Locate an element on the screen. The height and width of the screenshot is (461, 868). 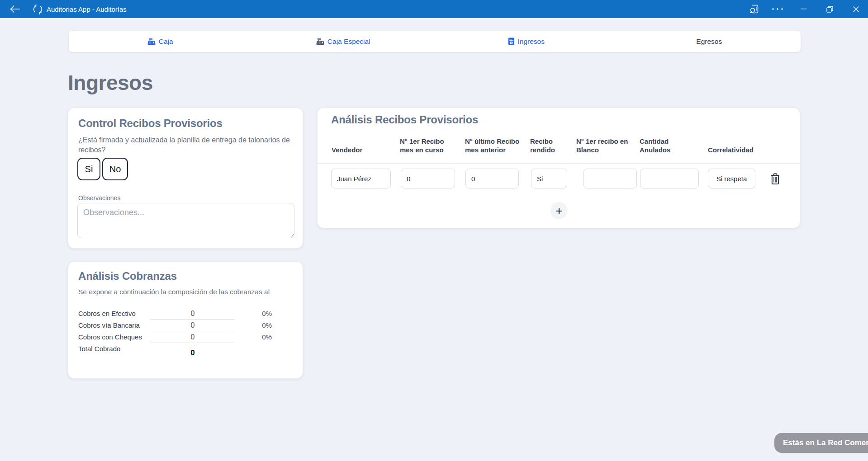
tab-caja-especial-label: Caja Especial is located at coordinates (349, 42).